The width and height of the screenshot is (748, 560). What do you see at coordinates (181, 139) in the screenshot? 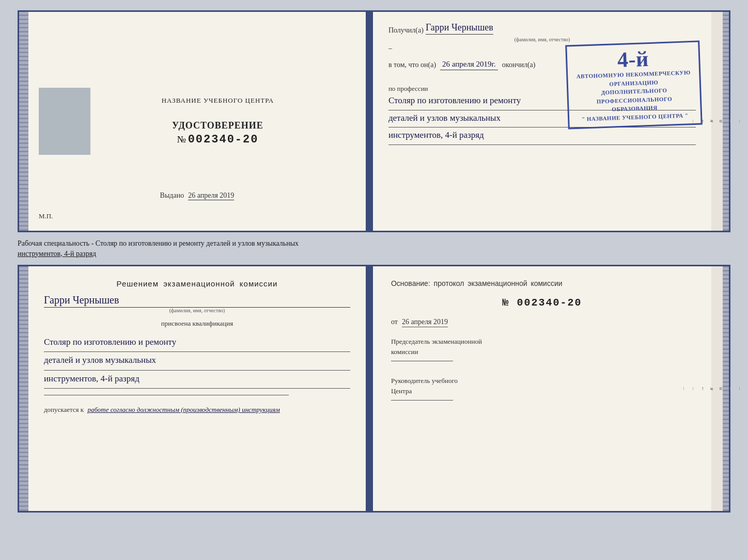
I see `number-prefix-top: №` at bounding box center [181, 139].